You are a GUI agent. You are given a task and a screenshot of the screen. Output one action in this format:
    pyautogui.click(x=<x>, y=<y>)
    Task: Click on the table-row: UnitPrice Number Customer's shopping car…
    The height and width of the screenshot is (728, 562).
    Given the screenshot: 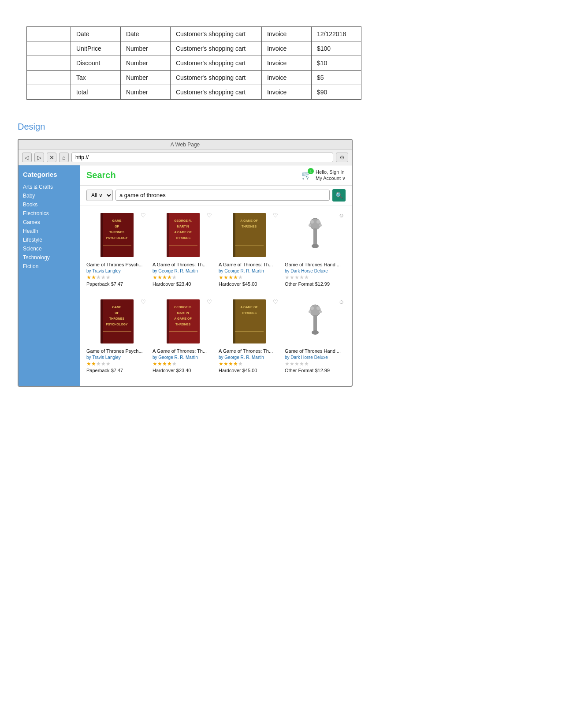 What is the action you would take?
    pyautogui.click(x=194, y=49)
    